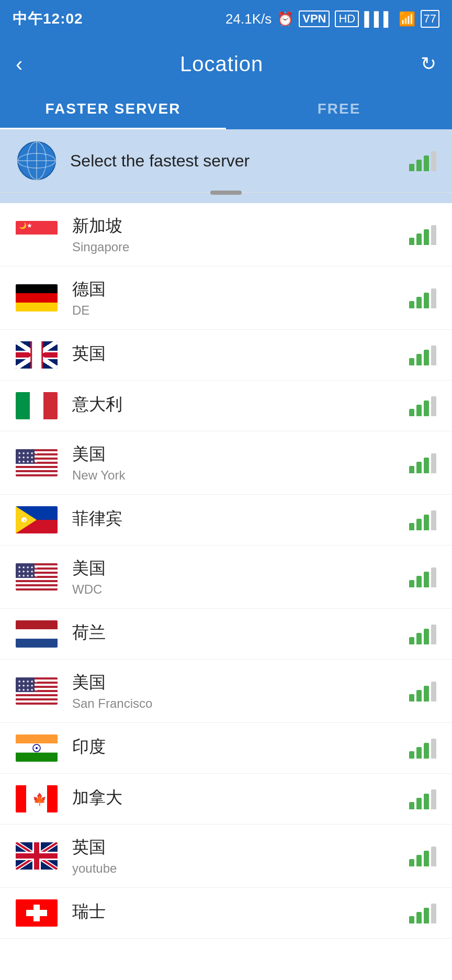 This screenshot has height=980, width=452. What do you see at coordinates (37, 691) in the screenshot?
I see `flag-usa-sf: ★ ★ ★ ★ ★ ★ ★ ★ ★ ★ ★ ★ ★ ★` at bounding box center [37, 691].